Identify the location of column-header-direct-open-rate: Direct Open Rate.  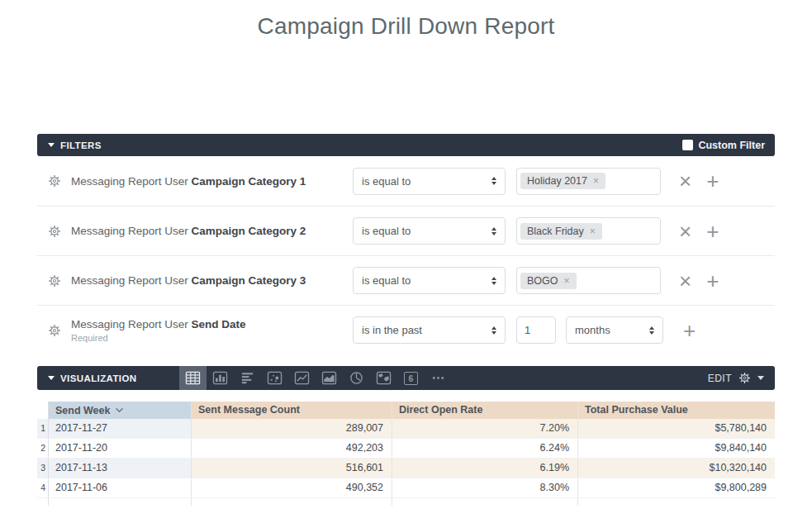
(486, 410).